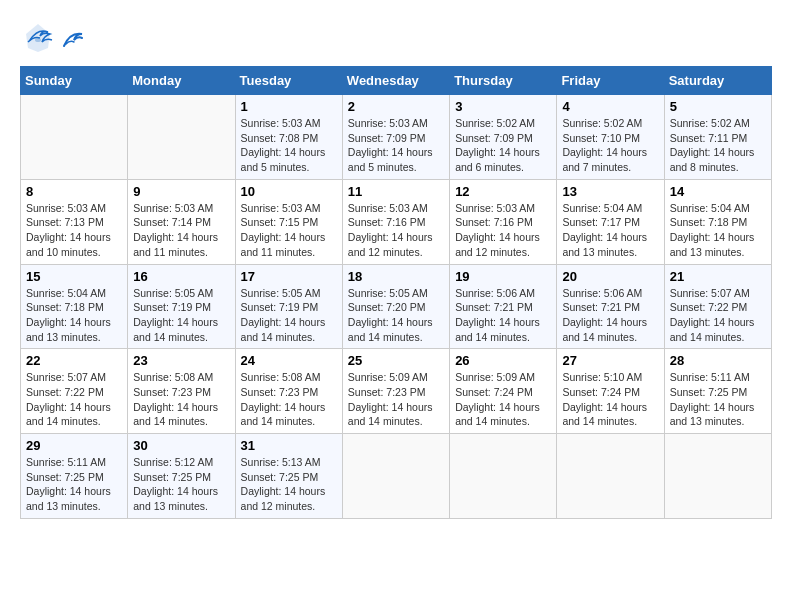 Image resolution: width=792 pixels, height=612 pixels. I want to click on day-number: 20, so click(610, 276).